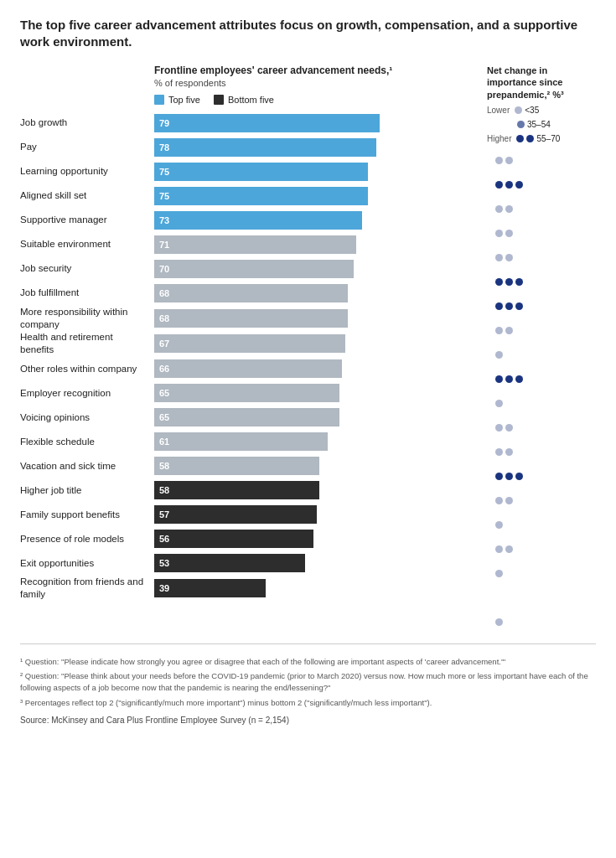 This screenshot has height=858, width=616. What do you see at coordinates (541, 350) in the screenshot?
I see `right-col: Net change in importance since prepandem…` at bounding box center [541, 350].